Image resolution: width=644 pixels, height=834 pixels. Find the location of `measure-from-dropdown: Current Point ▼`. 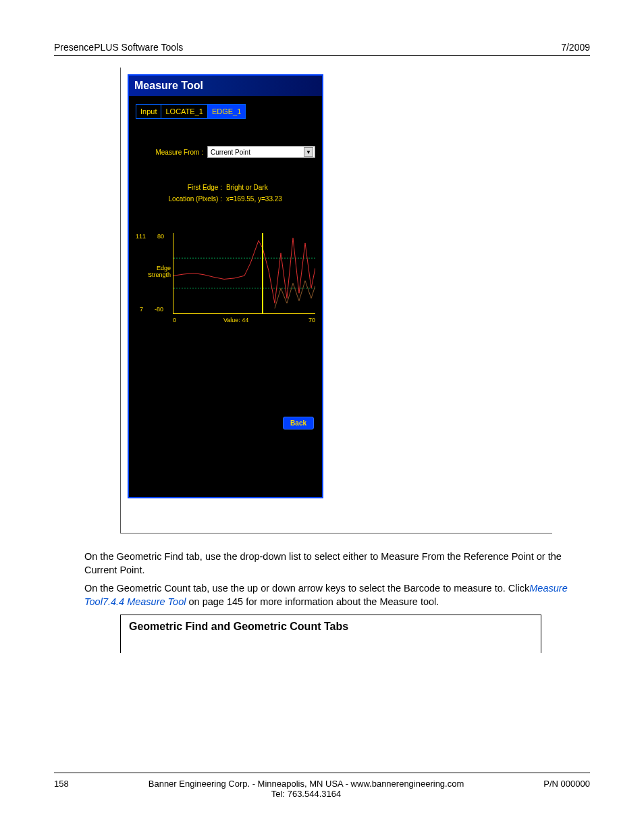

measure-from-dropdown: Current Point ▼ is located at coordinates (261, 152).